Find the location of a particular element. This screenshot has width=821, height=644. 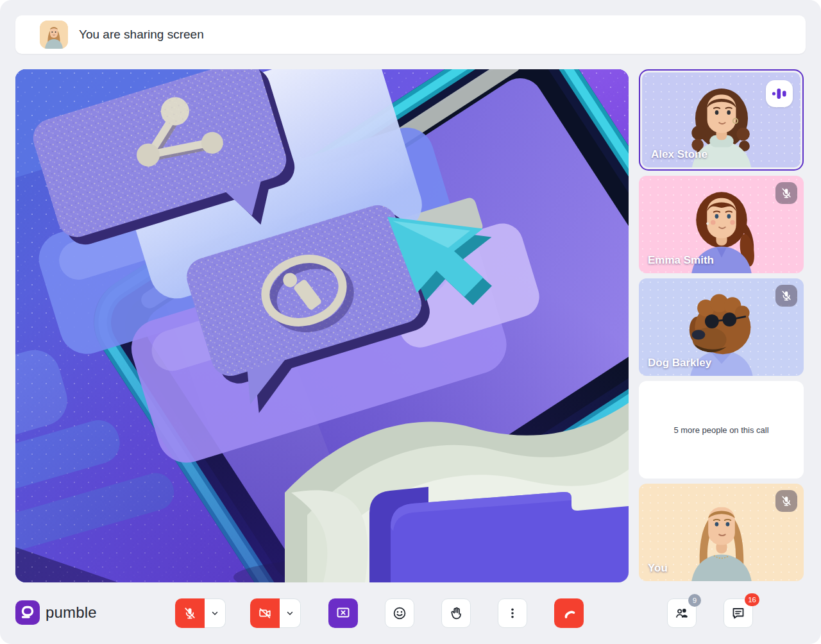

participant-tile-alex-stone: Alex Stone is located at coordinates (721, 120).